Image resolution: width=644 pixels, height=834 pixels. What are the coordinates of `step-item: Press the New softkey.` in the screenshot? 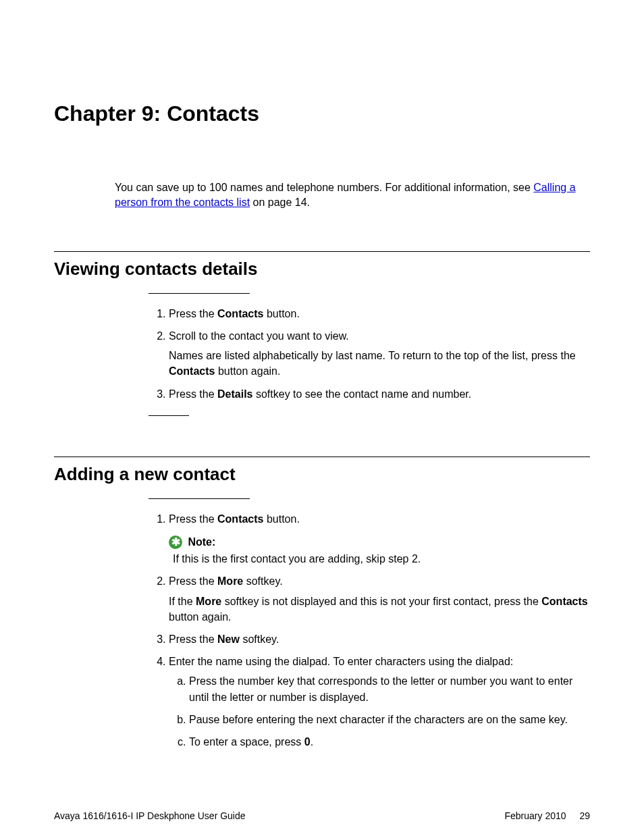 It's located at (379, 639).